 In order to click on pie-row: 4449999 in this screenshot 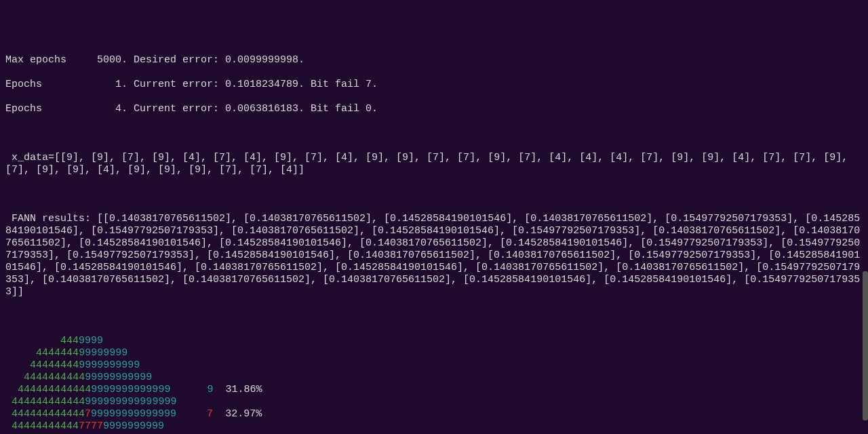, I will do `click(434, 341)`.